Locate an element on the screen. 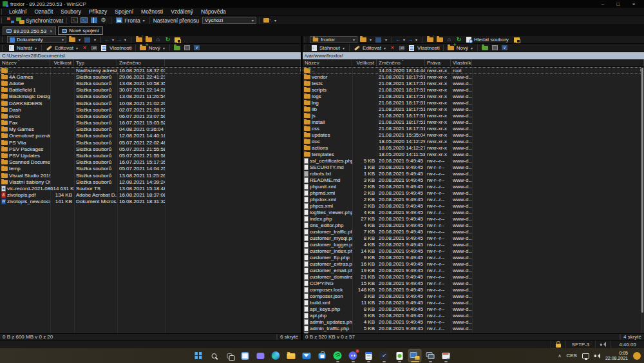  column-header-name: Název is located at coordinates (327, 63).